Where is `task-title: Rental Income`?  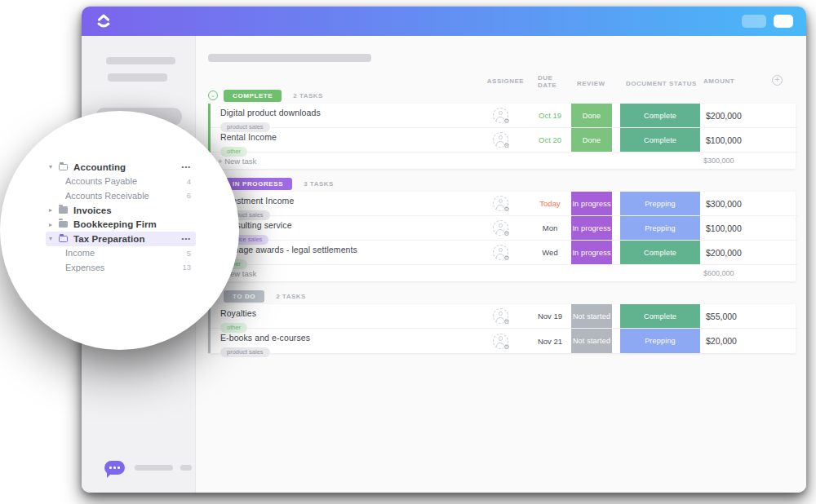 task-title: Rental Income is located at coordinates (346, 137).